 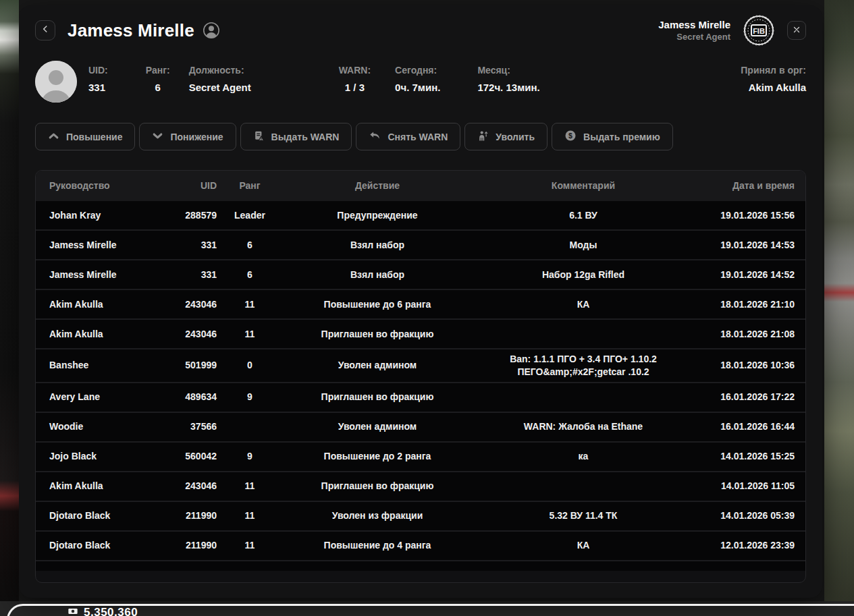 What do you see at coordinates (103, 216) in the screenshot?
I see `table-cell: Johan Kray` at bounding box center [103, 216].